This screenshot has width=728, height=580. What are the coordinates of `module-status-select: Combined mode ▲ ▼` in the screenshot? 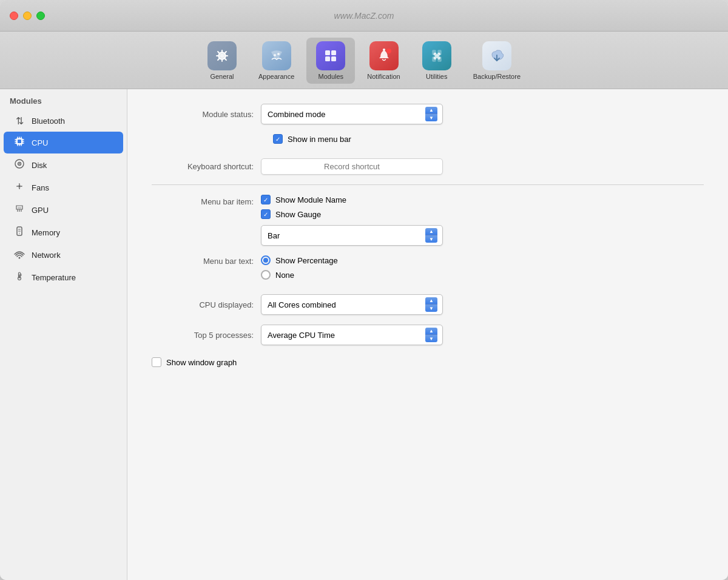 It's located at (352, 114).